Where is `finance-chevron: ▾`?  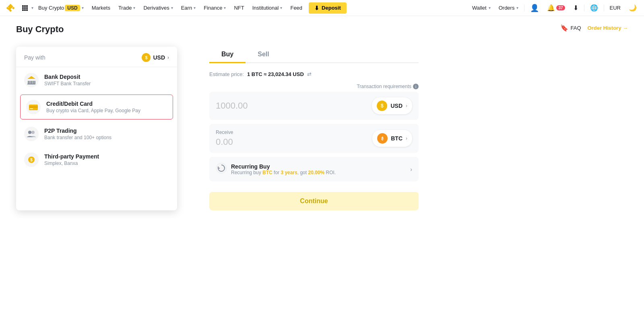
finance-chevron: ▾ is located at coordinates (225, 8).